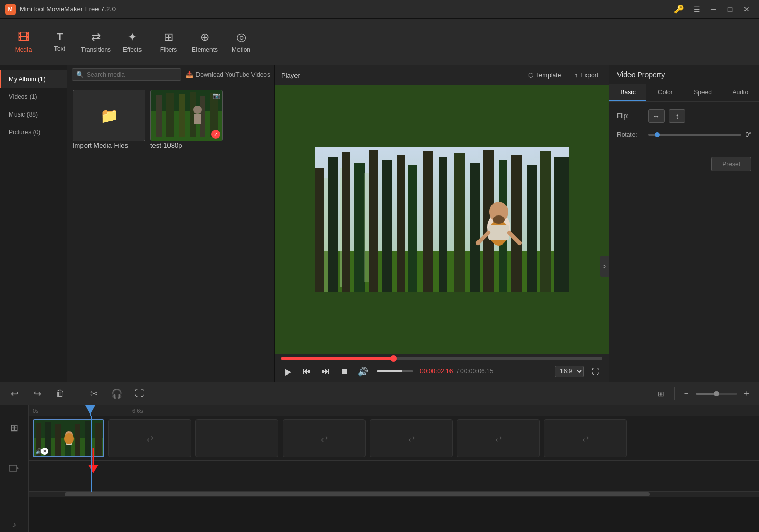 Image resolution: width=759 pixels, height=532 pixels. I want to click on template-button: ⬡ Template, so click(545, 75).